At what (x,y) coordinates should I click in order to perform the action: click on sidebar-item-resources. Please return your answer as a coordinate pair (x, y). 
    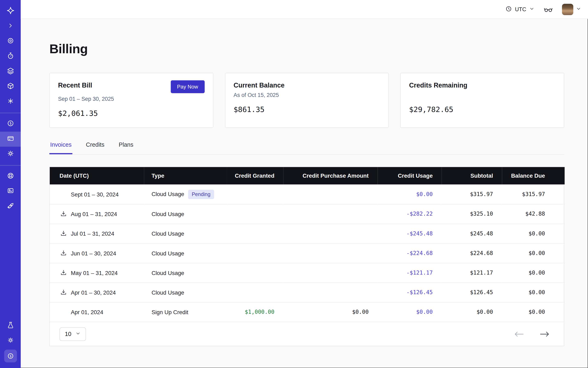
    Looking at the image, I should click on (10, 41).